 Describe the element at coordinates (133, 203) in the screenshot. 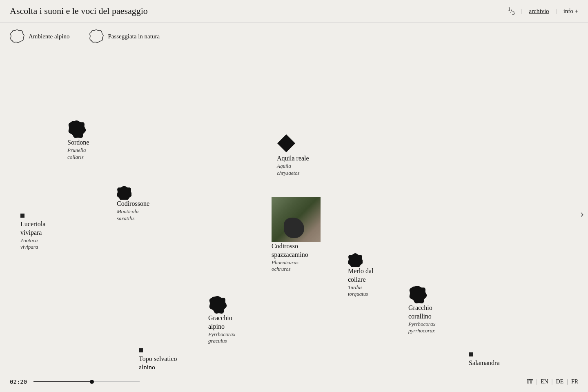

I see `species-codirossone: Codirossone Monticolasaxatilis` at that location.